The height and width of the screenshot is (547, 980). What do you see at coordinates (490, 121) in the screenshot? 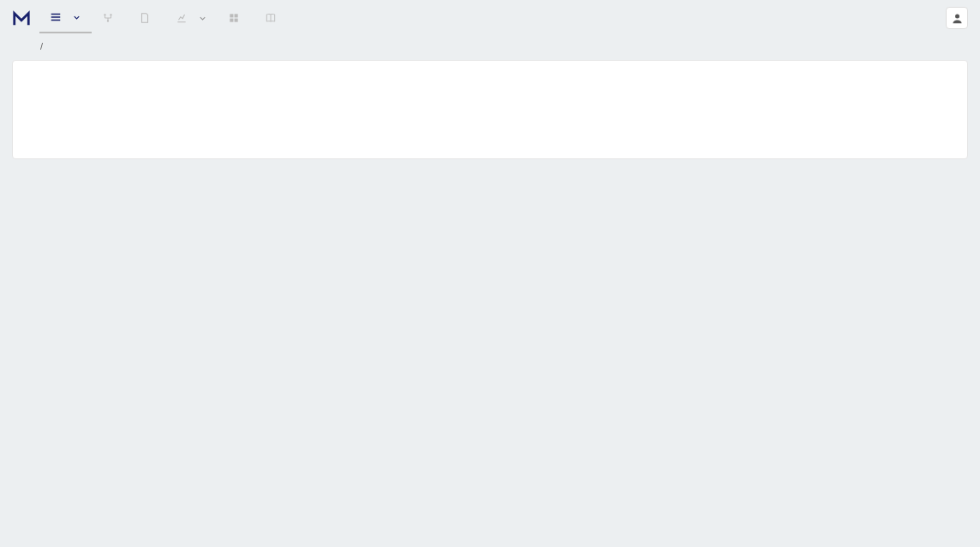
I see `instructions` at bounding box center [490, 121].